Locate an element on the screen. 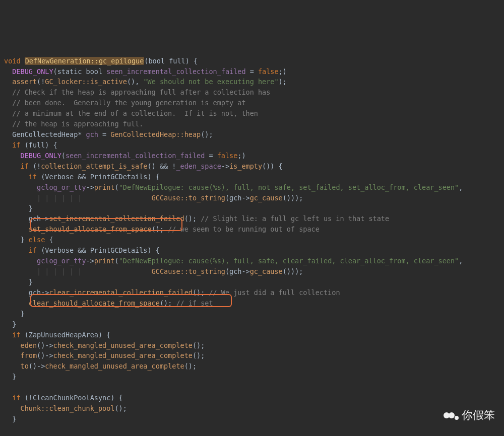  t: gch-> is located at coordinates (39, 219).